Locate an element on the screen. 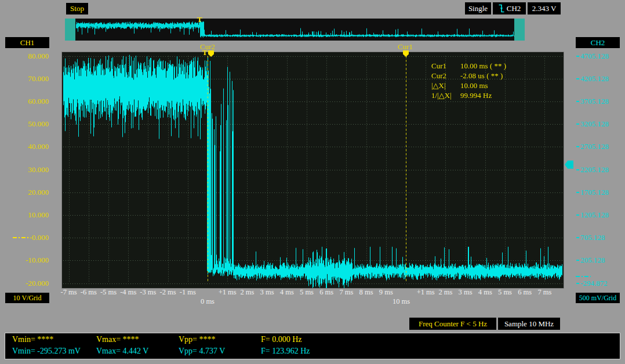  ch1-vmin-value: Vmin= **** is located at coordinates (32, 340).